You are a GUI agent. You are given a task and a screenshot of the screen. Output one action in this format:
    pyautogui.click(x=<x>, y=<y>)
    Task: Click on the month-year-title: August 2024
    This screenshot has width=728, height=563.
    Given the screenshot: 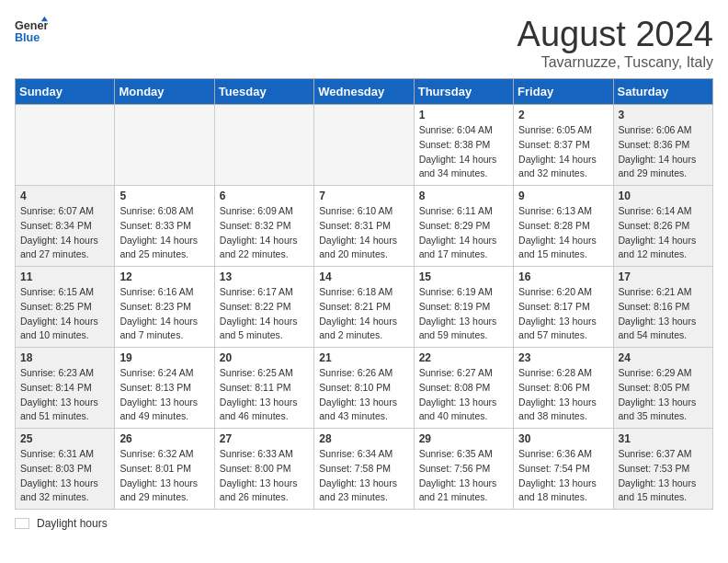 What is the action you would take?
    pyautogui.click(x=616, y=35)
    